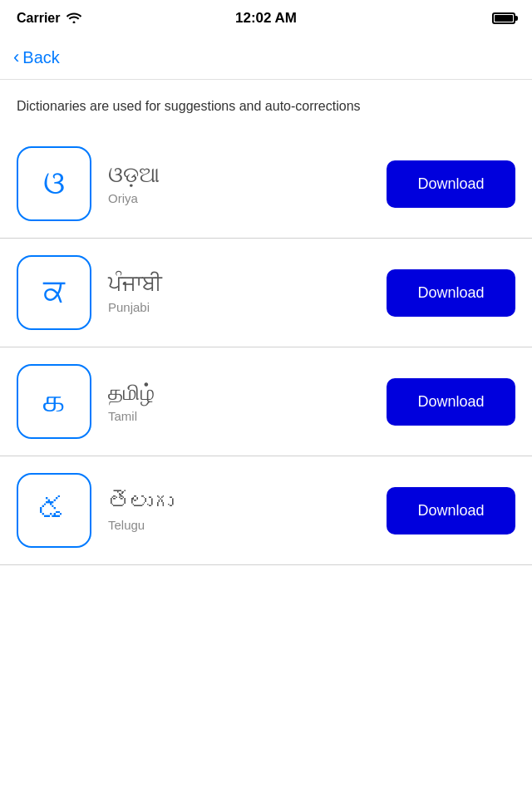  Describe the element at coordinates (54, 293) in the screenshot. I see `lang-icon-punjabi: ਕ` at that location.